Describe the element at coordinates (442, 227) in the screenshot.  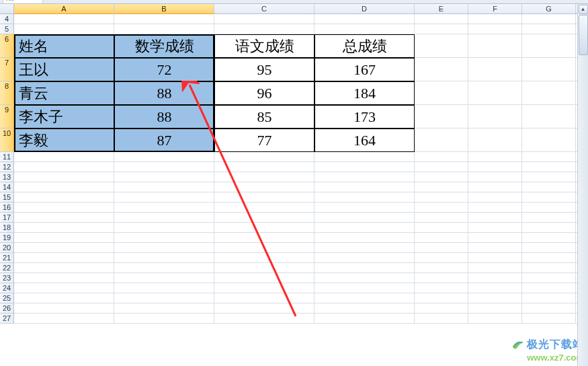
I see `cell-E18` at that location.